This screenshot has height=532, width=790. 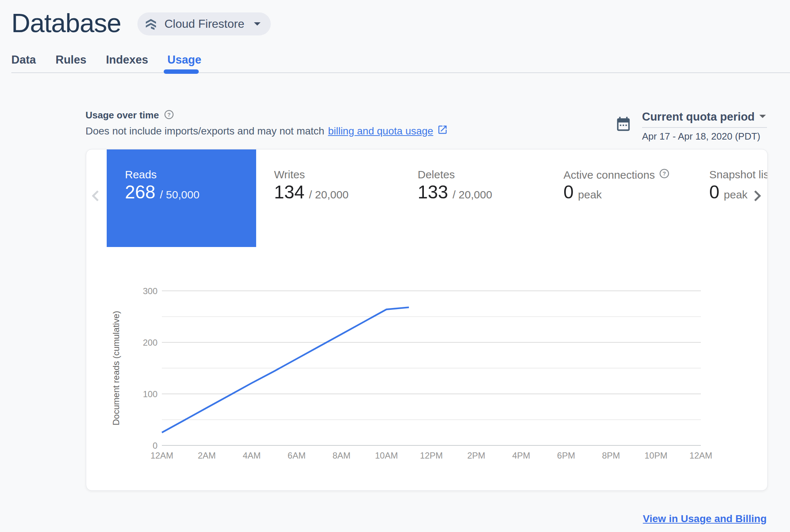 What do you see at coordinates (691, 126) in the screenshot?
I see `quota-period-selector: Current quota period Apr 17 - Apr 18, 20…` at bounding box center [691, 126].